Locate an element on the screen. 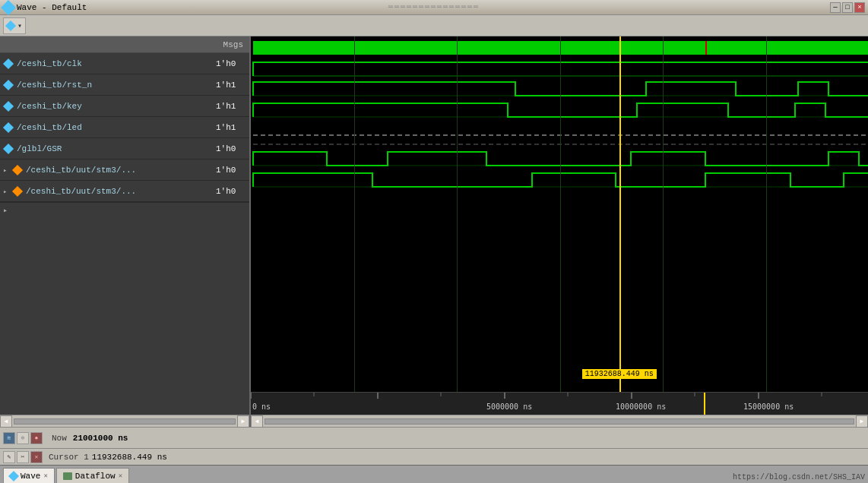 The width and height of the screenshot is (868, 483). tab-dataflow-close: ✕ is located at coordinates (120, 475).